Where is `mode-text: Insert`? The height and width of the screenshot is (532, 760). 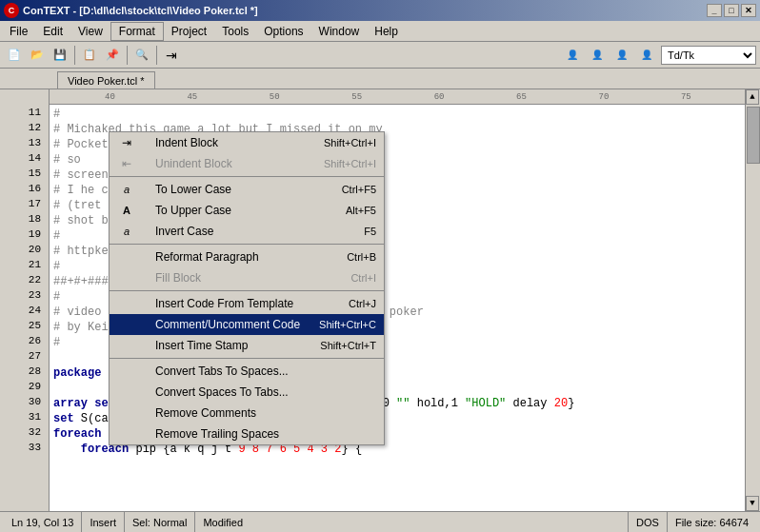
mode-text: Insert is located at coordinates (103, 522).